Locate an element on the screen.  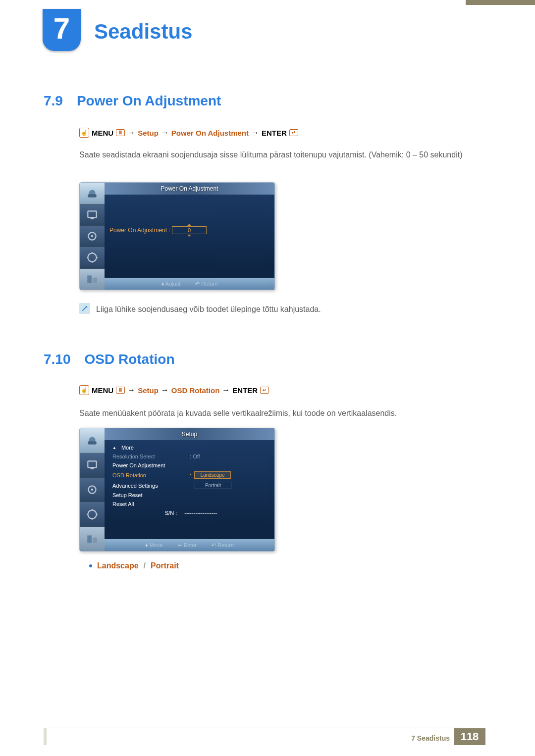
body-text-79: Saate seadistada ekraani soojendusaja si… is located at coordinates (282, 155).